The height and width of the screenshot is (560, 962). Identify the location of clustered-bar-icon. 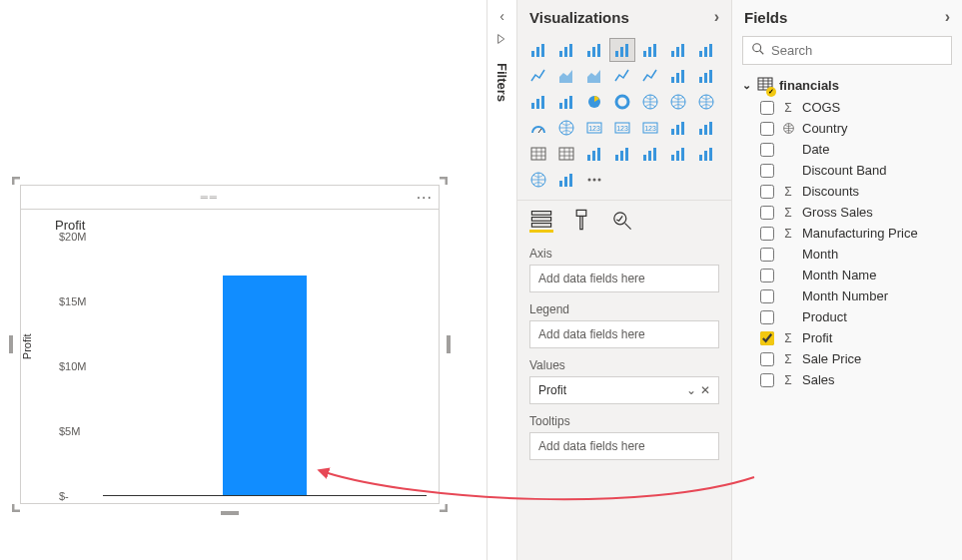
(622, 50).